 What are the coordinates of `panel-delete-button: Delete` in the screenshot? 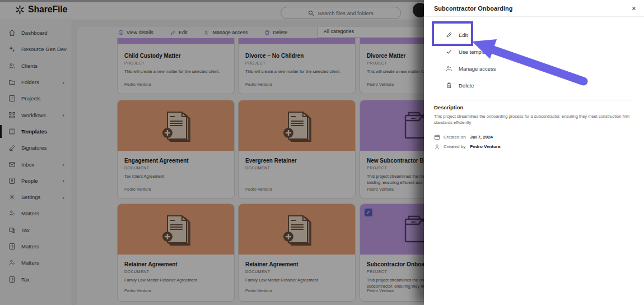 It's located at (534, 85).